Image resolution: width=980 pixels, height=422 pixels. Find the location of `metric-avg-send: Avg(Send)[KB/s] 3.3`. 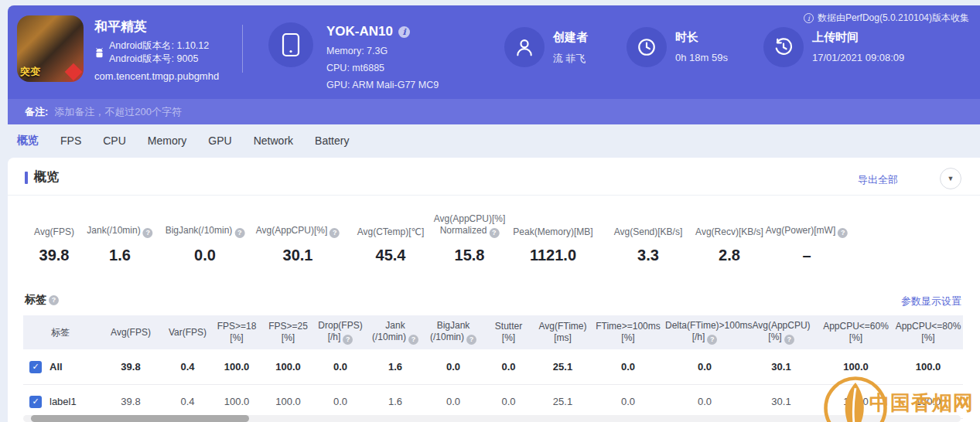

metric-avg-send: Avg(Send)[KB/s] 3.3 is located at coordinates (648, 238).